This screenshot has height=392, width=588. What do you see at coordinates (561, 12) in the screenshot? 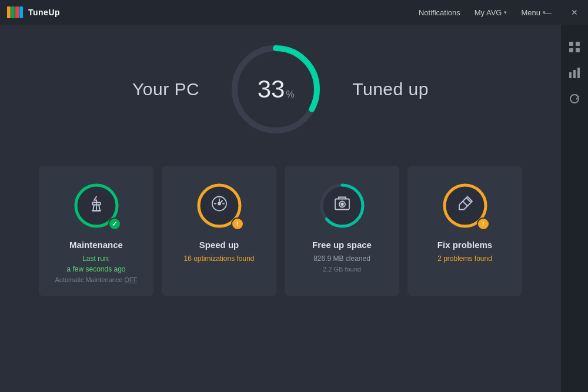
I see `window-controls: — ✕` at bounding box center [561, 12].